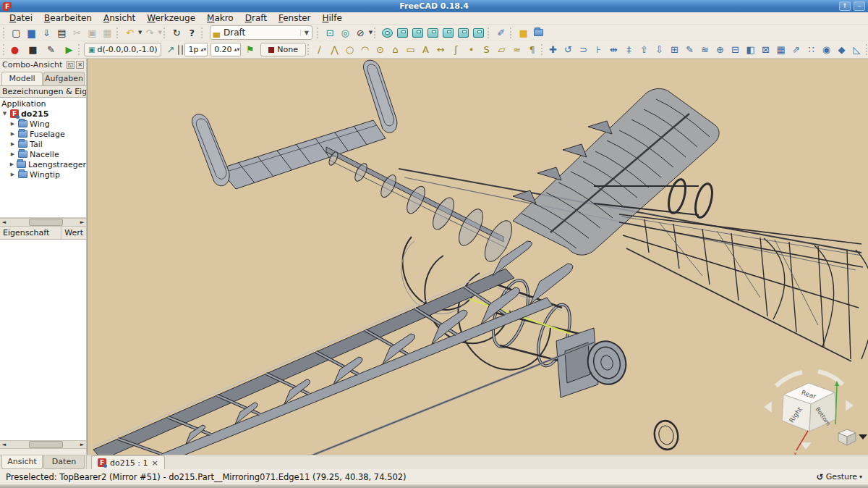 This screenshot has height=488, width=868. I want to click on draft-dimension-icon: ↔, so click(441, 49).